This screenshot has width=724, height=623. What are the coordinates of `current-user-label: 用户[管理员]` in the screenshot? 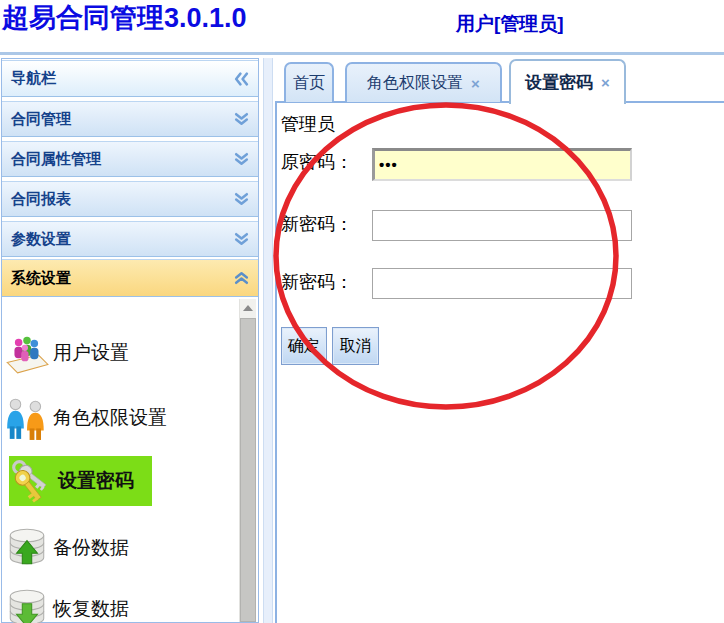 It's located at (510, 24).